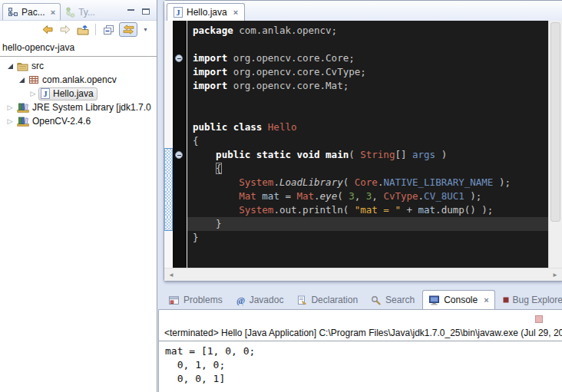 The width and height of the screenshot is (562, 392). I want to click on go-into-button, so click(83, 30).